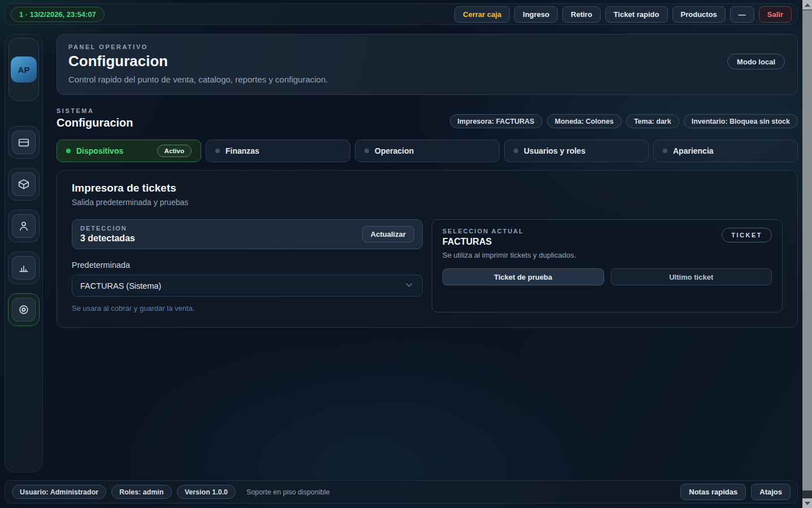 The height and width of the screenshot is (508, 812). Describe the element at coordinates (174, 151) in the screenshot. I see `activo-badge: Activo` at that location.